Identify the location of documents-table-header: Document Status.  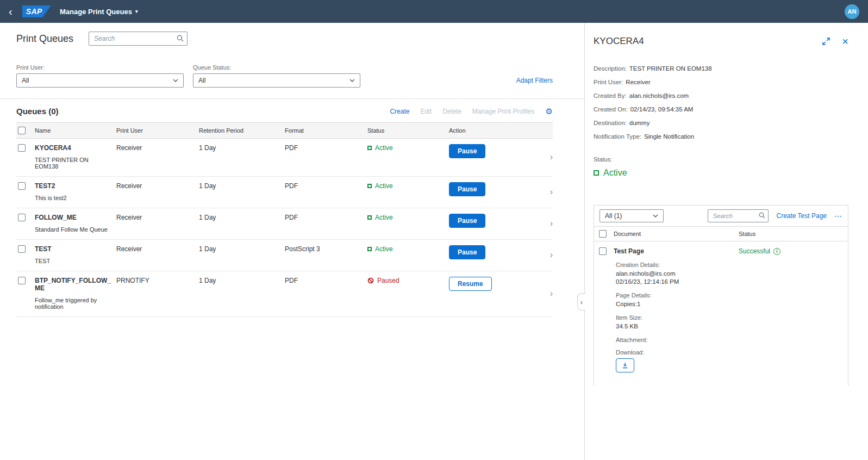
(721, 234).